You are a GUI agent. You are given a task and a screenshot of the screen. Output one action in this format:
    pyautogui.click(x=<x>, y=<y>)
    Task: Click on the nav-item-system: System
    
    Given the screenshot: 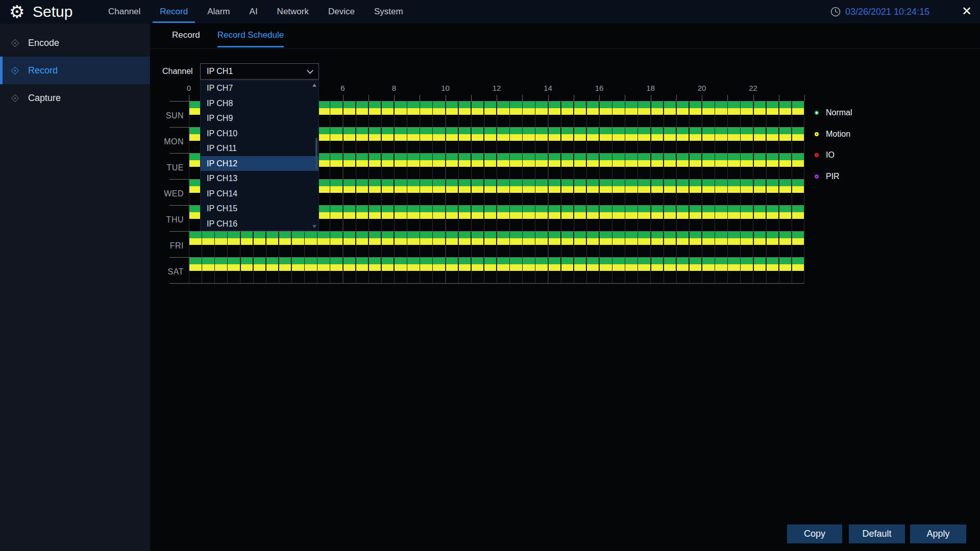 What is the action you would take?
    pyautogui.click(x=389, y=12)
    